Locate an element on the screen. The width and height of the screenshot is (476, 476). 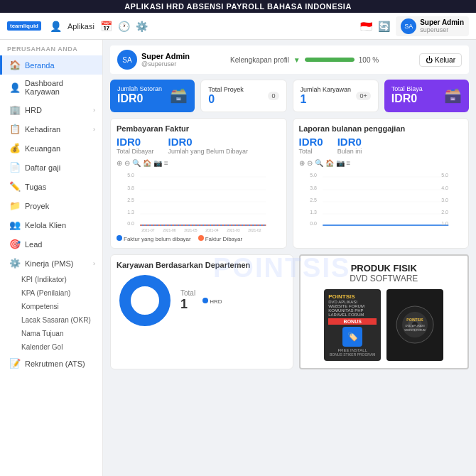
sidebar-item-kelola-klien: 👥 Kelola Klien is located at coordinates (51, 225).